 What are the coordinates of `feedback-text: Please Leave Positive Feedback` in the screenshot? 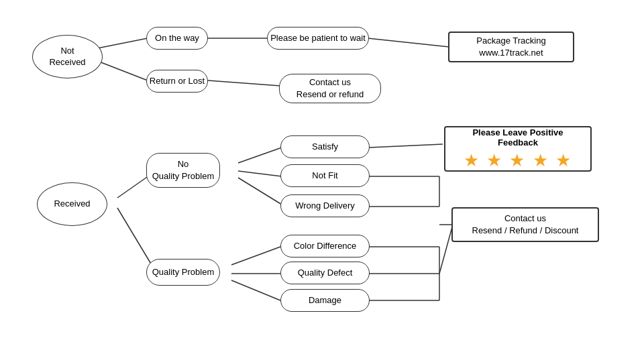 It's located at (518, 137).